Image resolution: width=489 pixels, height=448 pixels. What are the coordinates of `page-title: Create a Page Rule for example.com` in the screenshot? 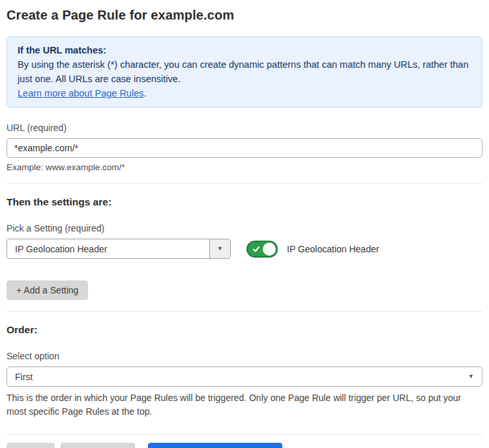 It's located at (244, 16).